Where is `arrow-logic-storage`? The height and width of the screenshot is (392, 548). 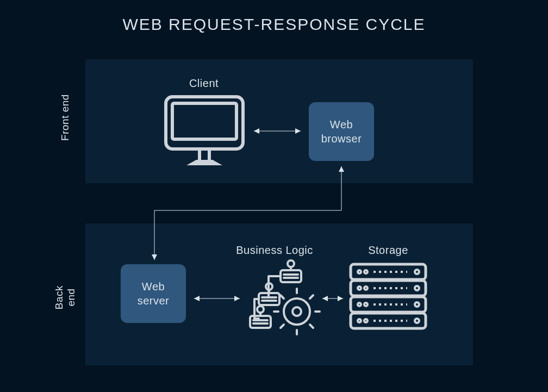
arrow-logic-storage is located at coordinates (333, 298).